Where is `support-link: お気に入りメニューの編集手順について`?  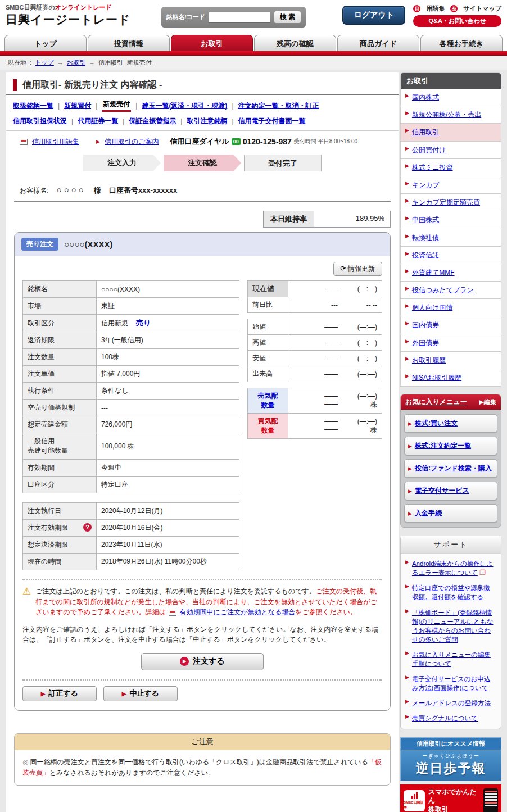 support-link: お気に入りメニューの編集手順について is located at coordinates (451, 659).